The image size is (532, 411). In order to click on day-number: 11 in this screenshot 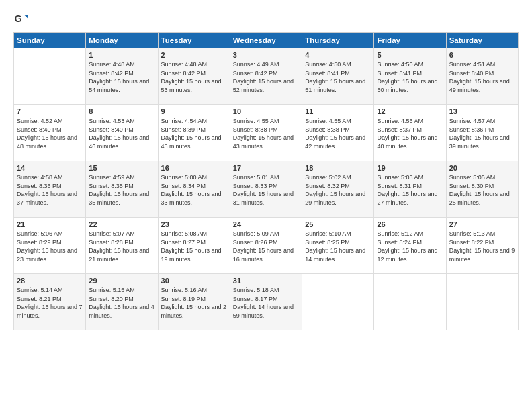, I will do `click(338, 111)`.